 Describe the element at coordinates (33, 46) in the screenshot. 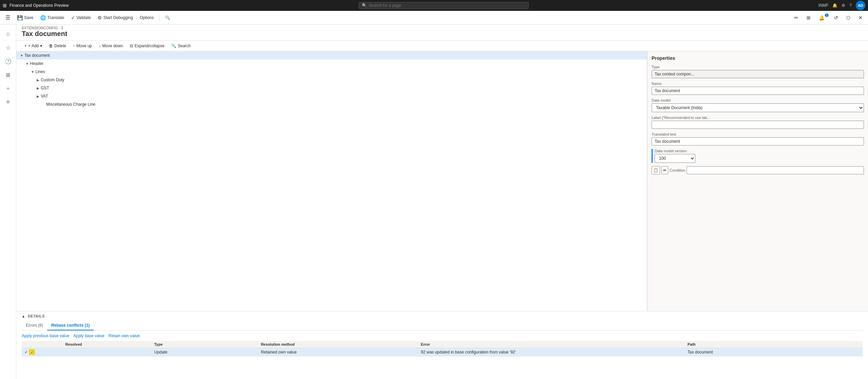

I see `add-button: + + Add ▾` at that location.